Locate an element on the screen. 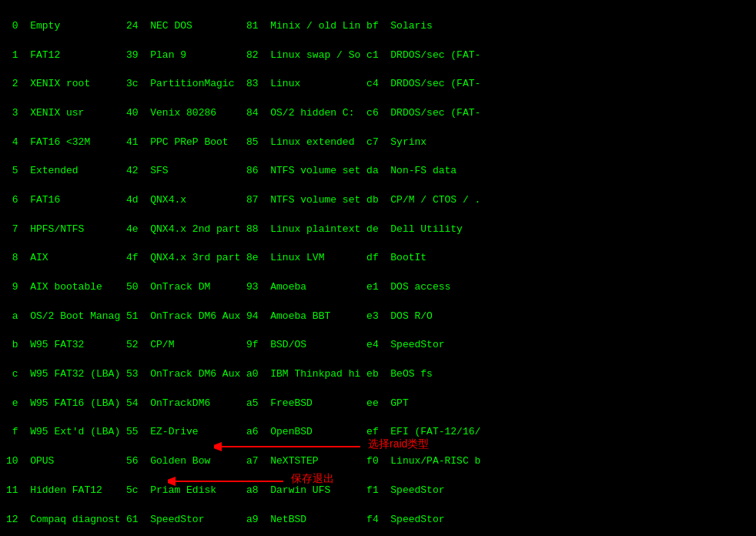 This screenshot has width=756, height=536. line-16: 11 Hidden FAT12 5c Priam Edisk a8 Darwin… is located at coordinates (378, 491).